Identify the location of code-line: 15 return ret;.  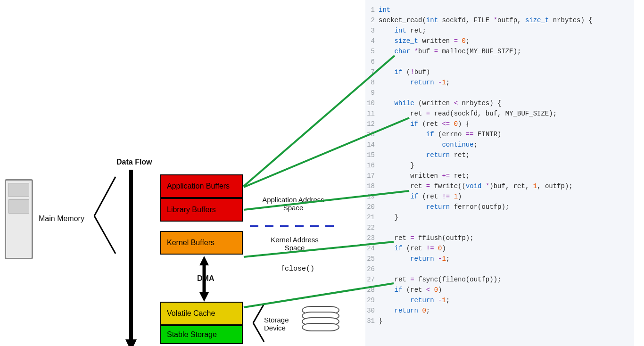
(500, 155).